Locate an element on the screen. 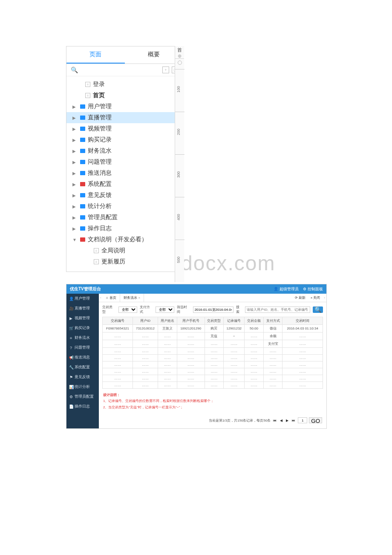  pager-last-icon: ⏭ is located at coordinates (294, 420).